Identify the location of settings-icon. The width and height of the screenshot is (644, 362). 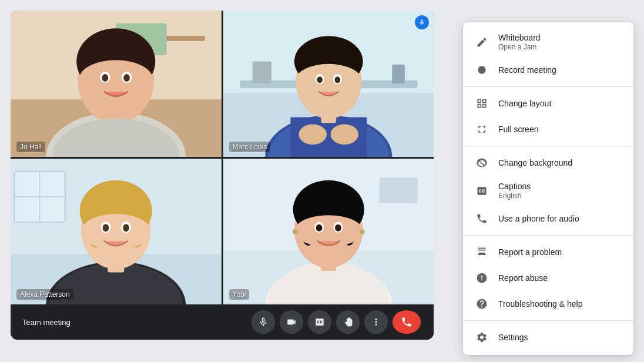
(482, 337).